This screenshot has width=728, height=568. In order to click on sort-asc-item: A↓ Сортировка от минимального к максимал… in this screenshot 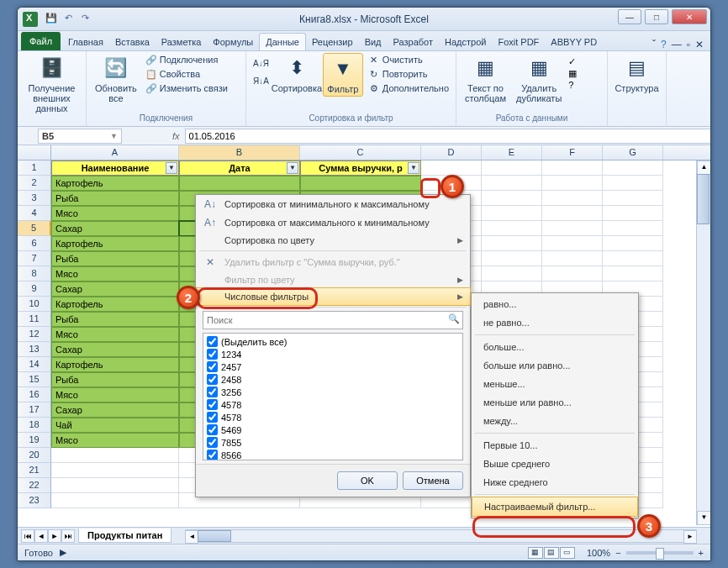, I will do `click(333, 204)`.